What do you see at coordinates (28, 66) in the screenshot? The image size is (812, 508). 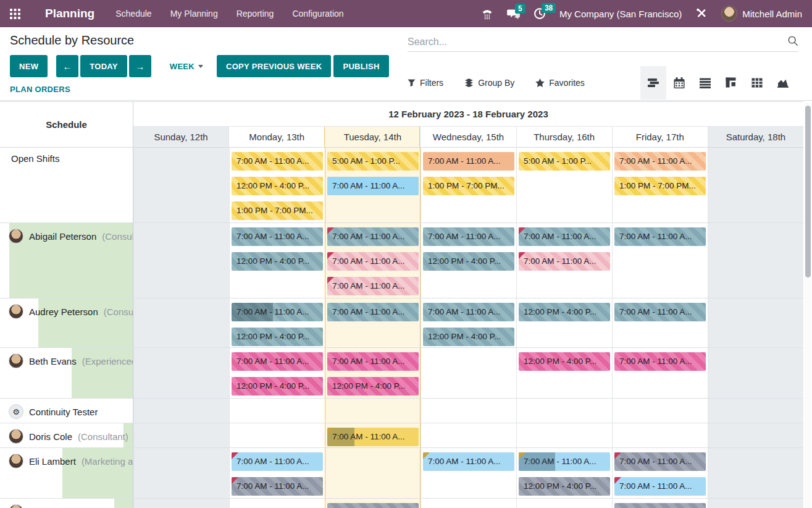 I see `new-button: NEW` at bounding box center [28, 66].